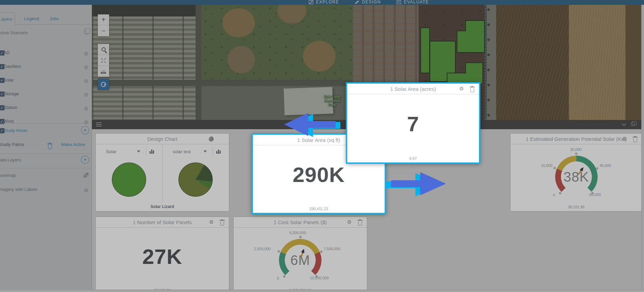 This screenshot has width=644, height=292. Describe the element at coordinates (327, 2) in the screenshot. I see `nav-explore-label: EXPLORE` at that location.